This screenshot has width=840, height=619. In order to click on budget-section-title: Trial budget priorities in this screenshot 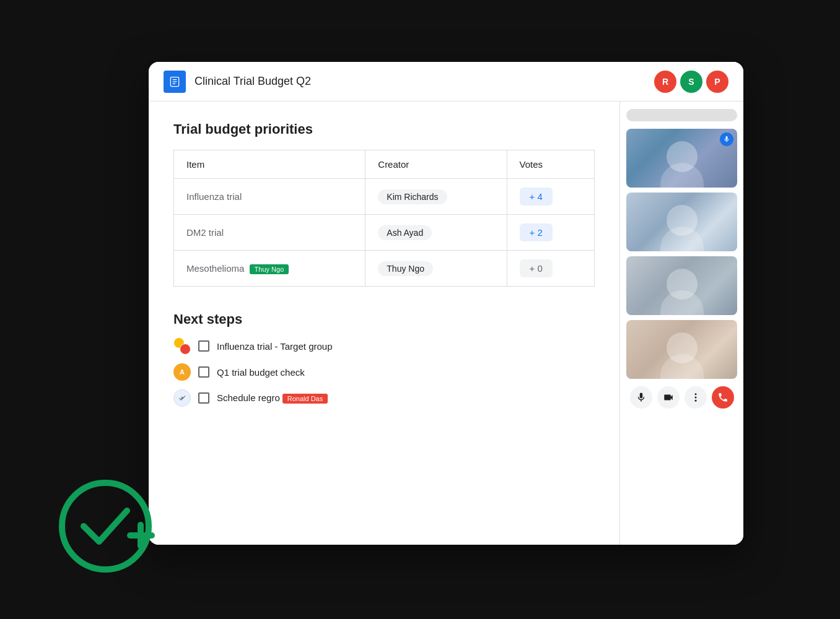, I will do `click(384, 129)`.